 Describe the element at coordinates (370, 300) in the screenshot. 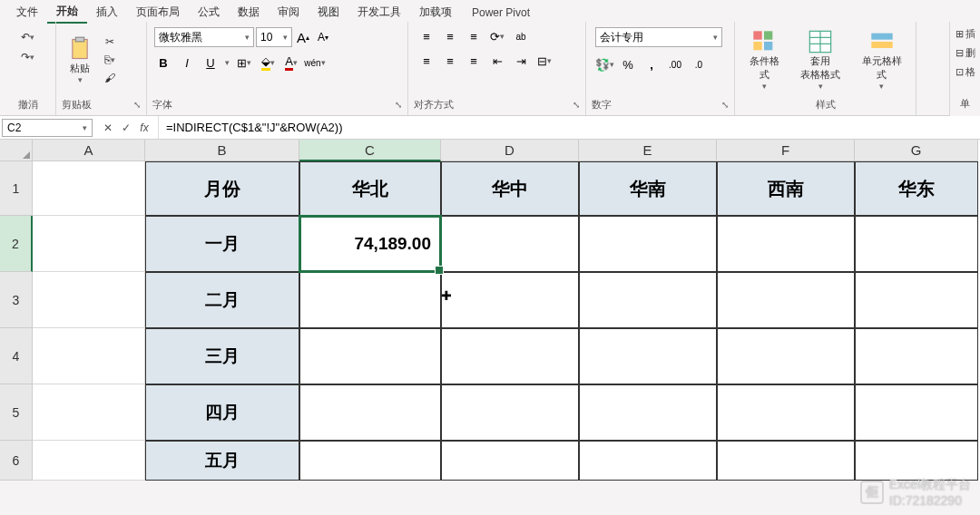

I see `cell-C3` at that location.